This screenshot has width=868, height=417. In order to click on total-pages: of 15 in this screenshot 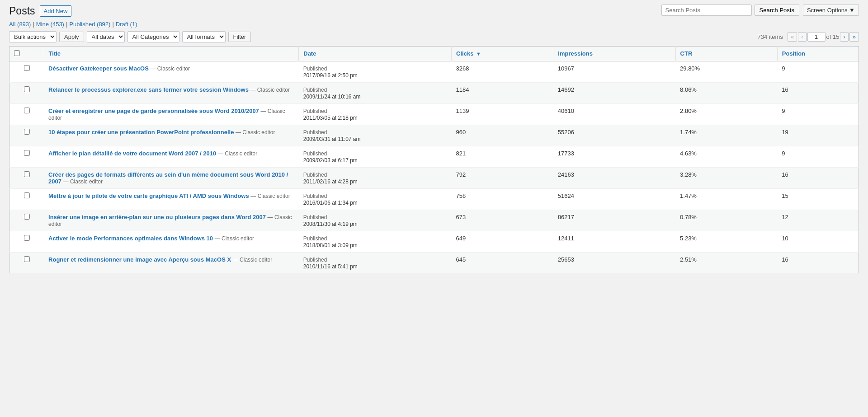, I will do `click(833, 37)`.